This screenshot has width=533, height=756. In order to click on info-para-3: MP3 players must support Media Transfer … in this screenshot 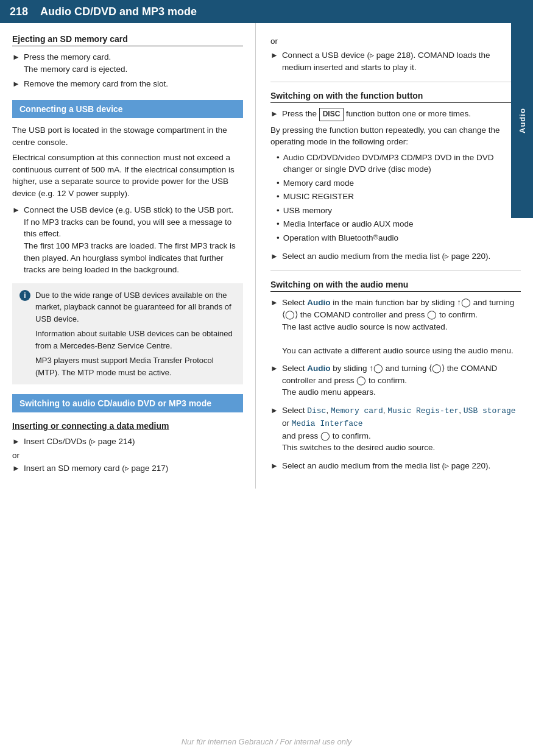, I will do `click(135, 367)`.